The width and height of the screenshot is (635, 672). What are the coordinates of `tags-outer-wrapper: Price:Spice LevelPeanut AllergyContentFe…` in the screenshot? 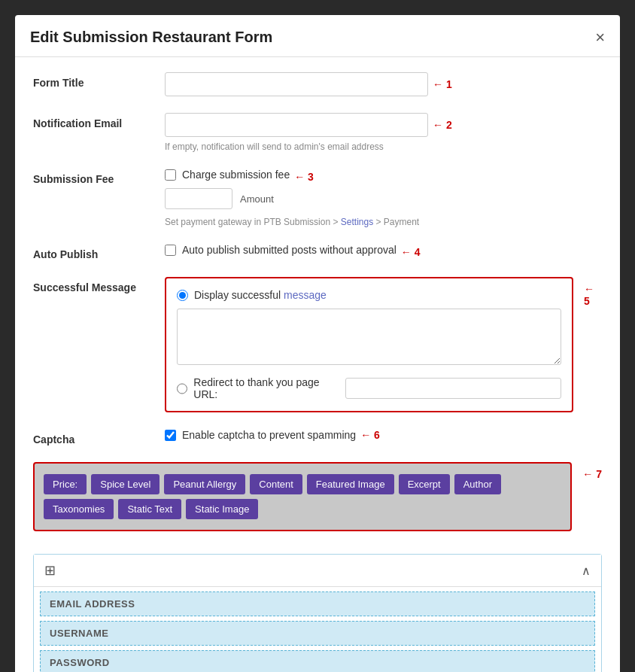 It's located at (318, 503).